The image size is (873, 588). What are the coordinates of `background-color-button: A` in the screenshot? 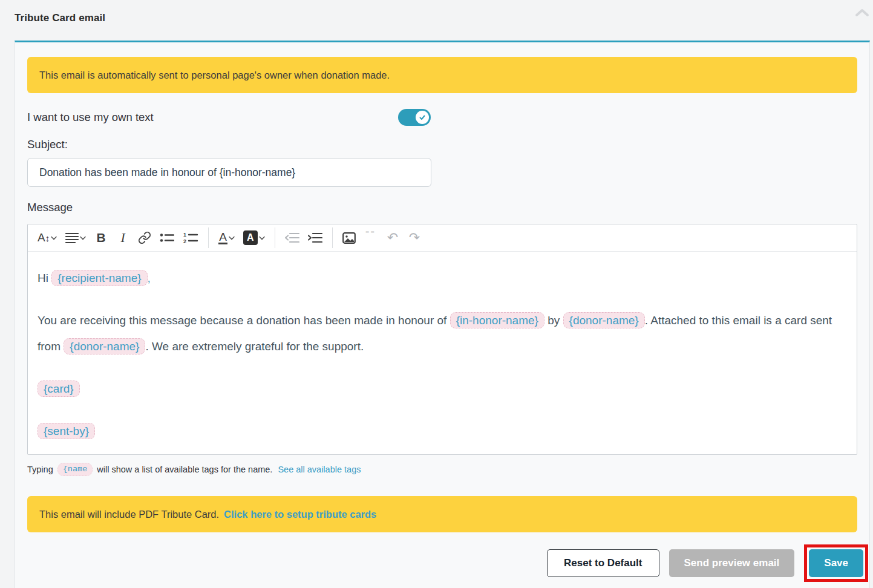 It's located at (254, 238).